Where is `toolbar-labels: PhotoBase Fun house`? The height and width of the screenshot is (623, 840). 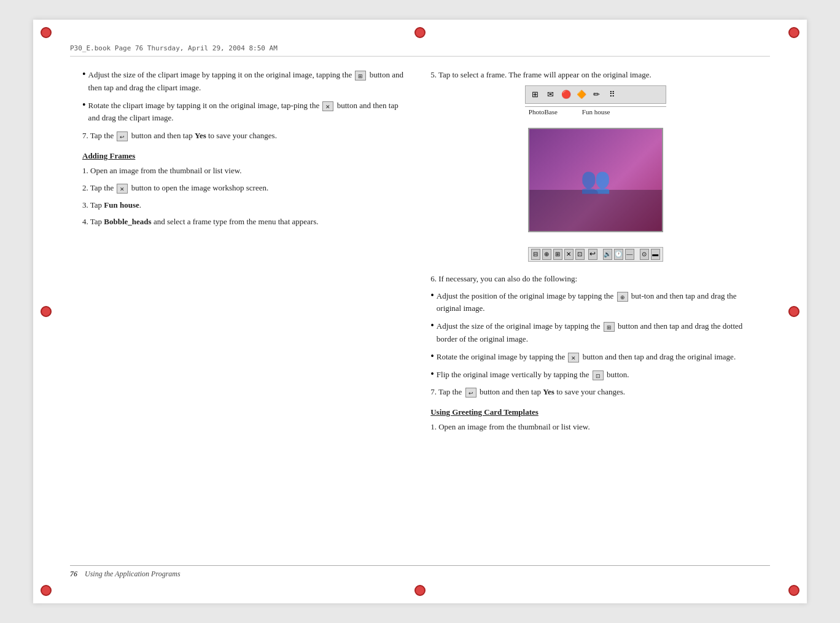
toolbar-labels: PhotoBase Fun house is located at coordinates (596, 112).